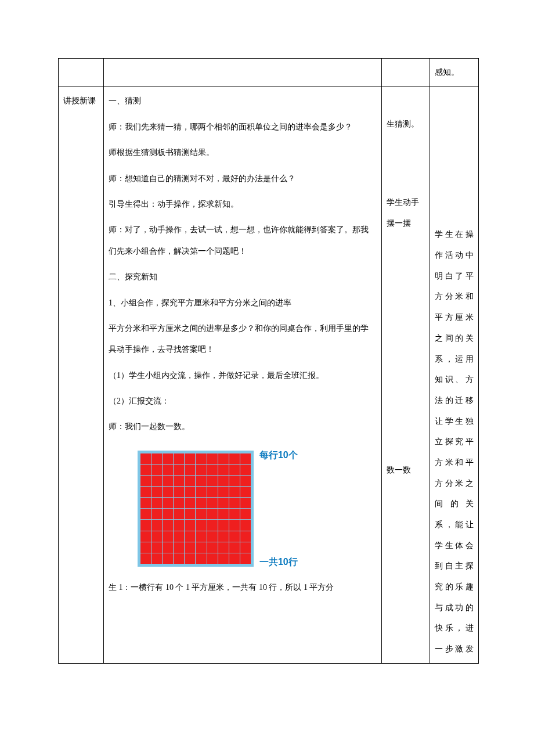 This screenshot has width=534, height=756. I want to click on grid-10x10, so click(196, 509).